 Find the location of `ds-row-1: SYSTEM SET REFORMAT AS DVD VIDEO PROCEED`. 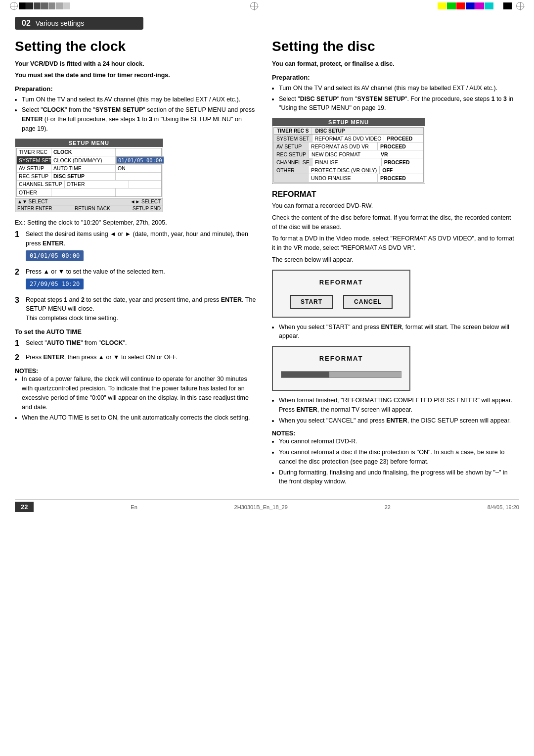

ds-row-1: SYSTEM SET REFORMAT AS DVD VIDEO PROCEED is located at coordinates (349, 139).